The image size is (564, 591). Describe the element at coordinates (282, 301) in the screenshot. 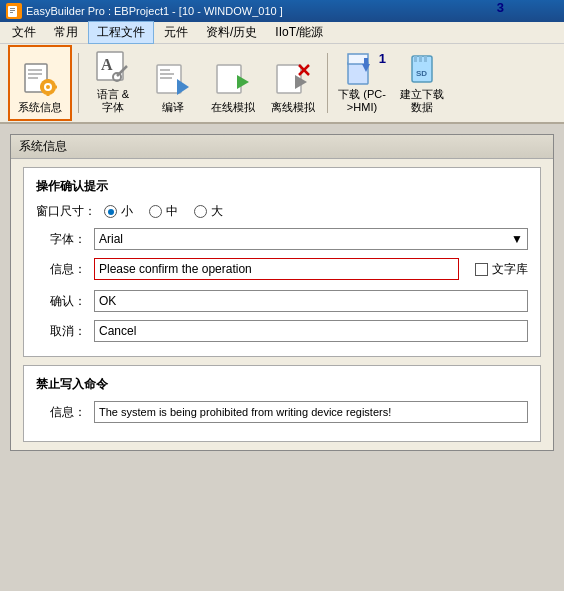

I see `confirm-row: 确认： OK` at that location.